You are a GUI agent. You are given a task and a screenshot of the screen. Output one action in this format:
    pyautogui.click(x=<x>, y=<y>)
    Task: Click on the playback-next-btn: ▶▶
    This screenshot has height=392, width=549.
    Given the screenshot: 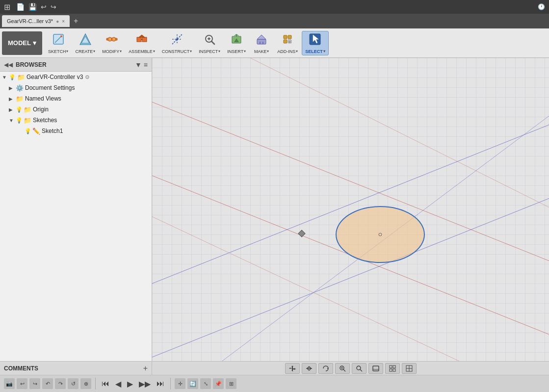 What is the action you would take?
    pyautogui.click(x=145, y=384)
    